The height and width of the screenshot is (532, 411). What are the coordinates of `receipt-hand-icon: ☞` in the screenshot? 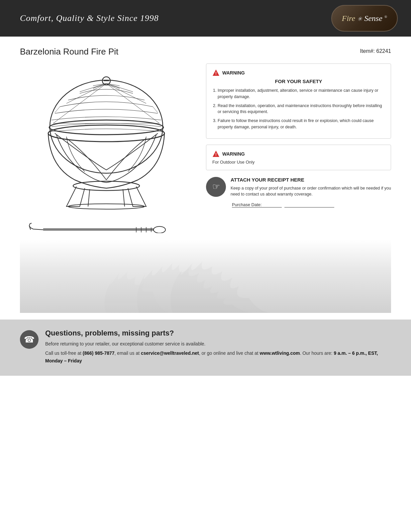 It's located at (216, 187).